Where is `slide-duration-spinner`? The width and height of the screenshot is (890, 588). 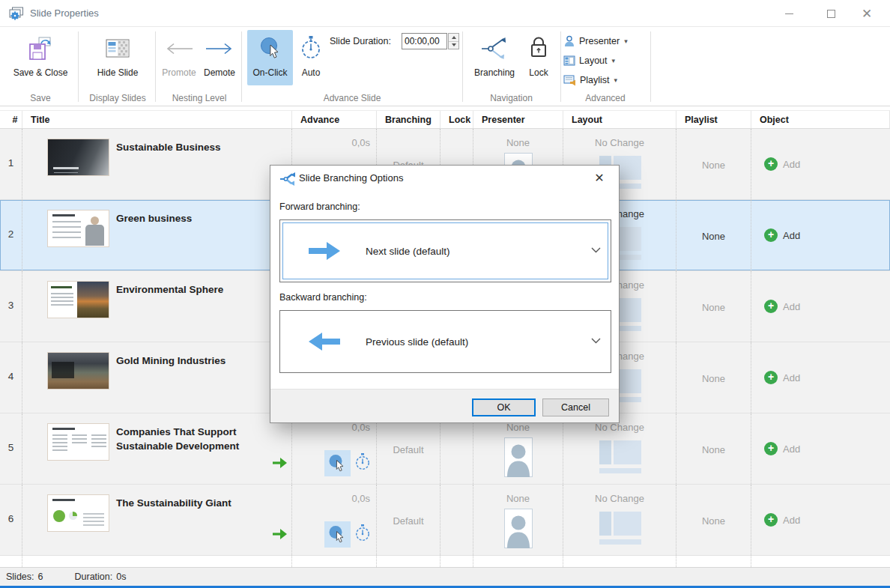 slide-duration-spinner is located at coordinates (454, 41).